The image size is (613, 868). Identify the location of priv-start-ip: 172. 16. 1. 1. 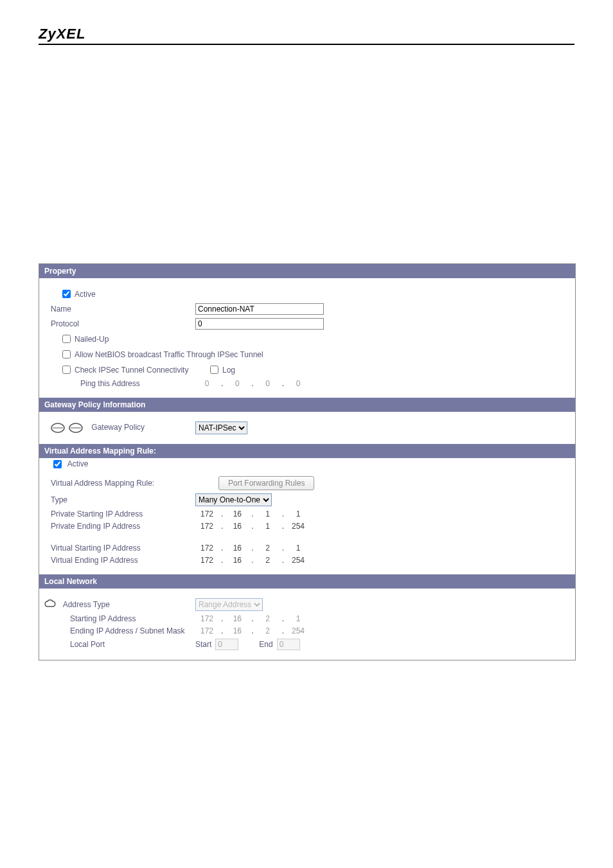
(253, 514).